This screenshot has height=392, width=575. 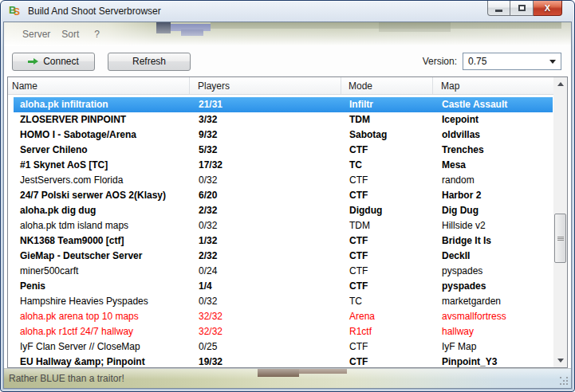 What do you see at coordinates (525, 8) in the screenshot?
I see `window-controls: X` at bounding box center [525, 8].